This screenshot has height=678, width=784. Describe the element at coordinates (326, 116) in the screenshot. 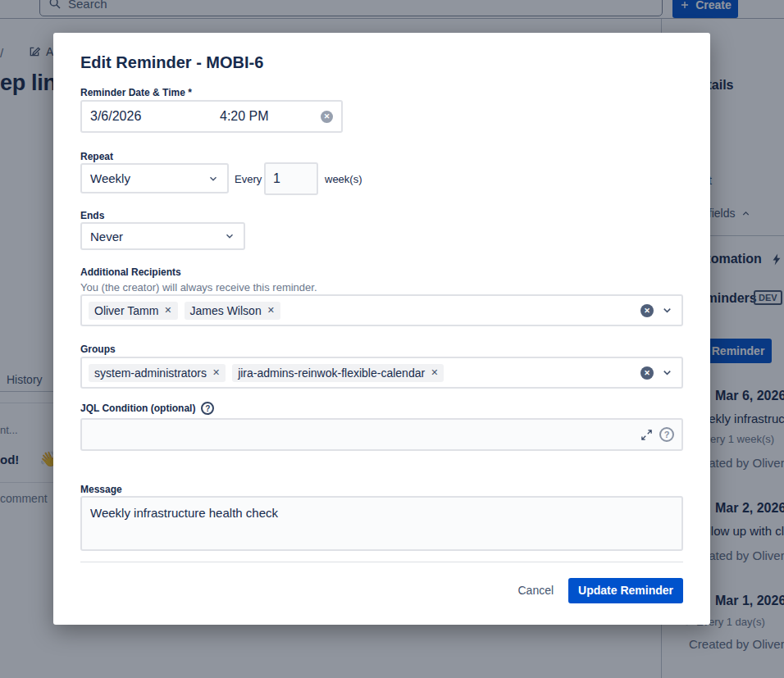

I see `clear-datetime-icon: ✕` at that location.